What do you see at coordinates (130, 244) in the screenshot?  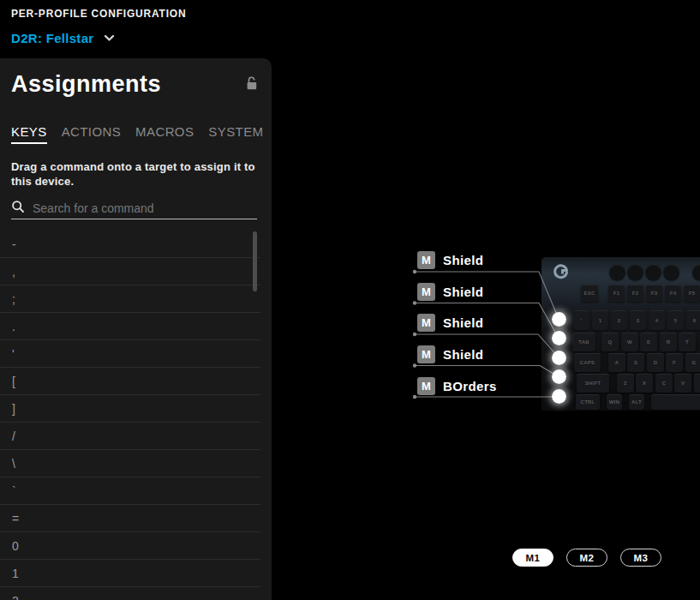 I see `command-list-item: -` at bounding box center [130, 244].